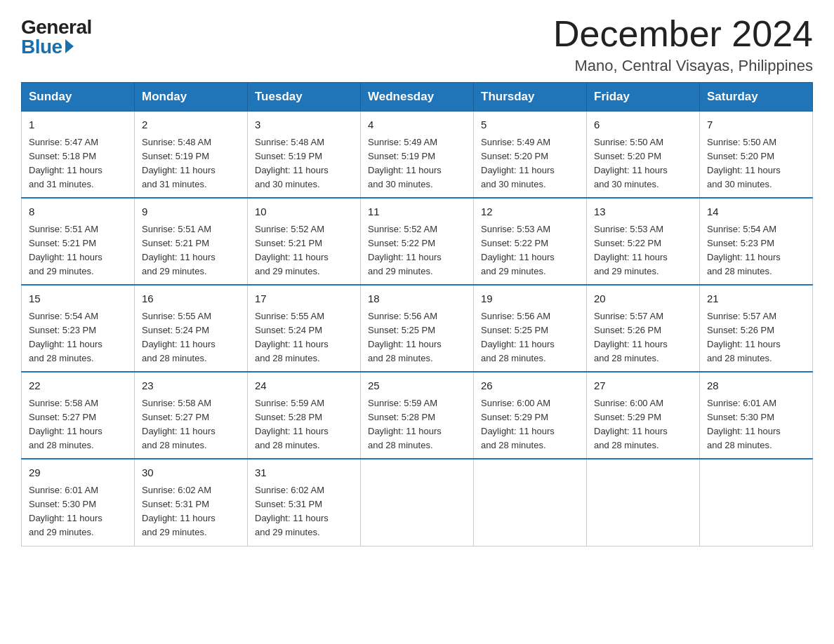 This screenshot has width=834, height=644. I want to click on calendar-week-row: 22Sunrise: 5:58 AMSunset: 5:27 PMDayligh…, so click(417, 415).